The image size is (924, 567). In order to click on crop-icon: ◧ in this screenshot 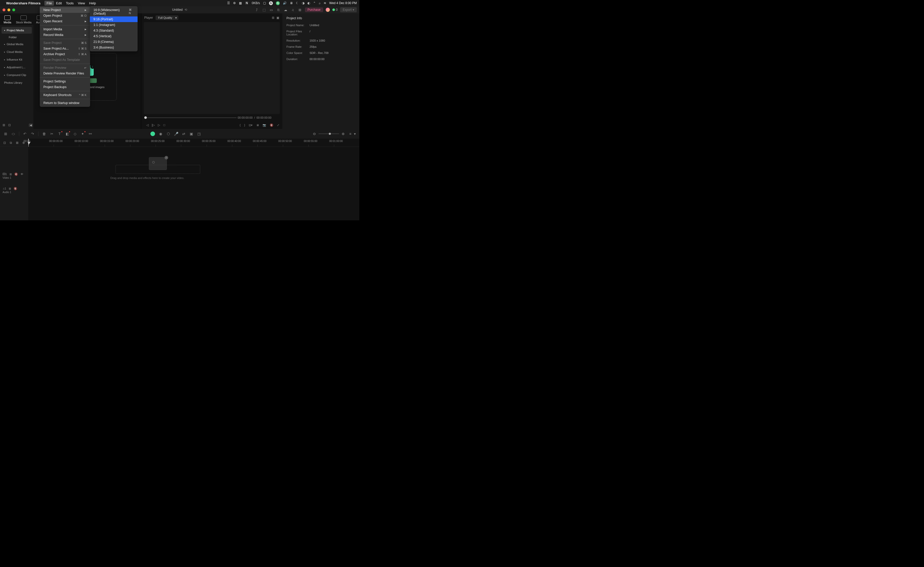, I will do `click(68, 134)`.